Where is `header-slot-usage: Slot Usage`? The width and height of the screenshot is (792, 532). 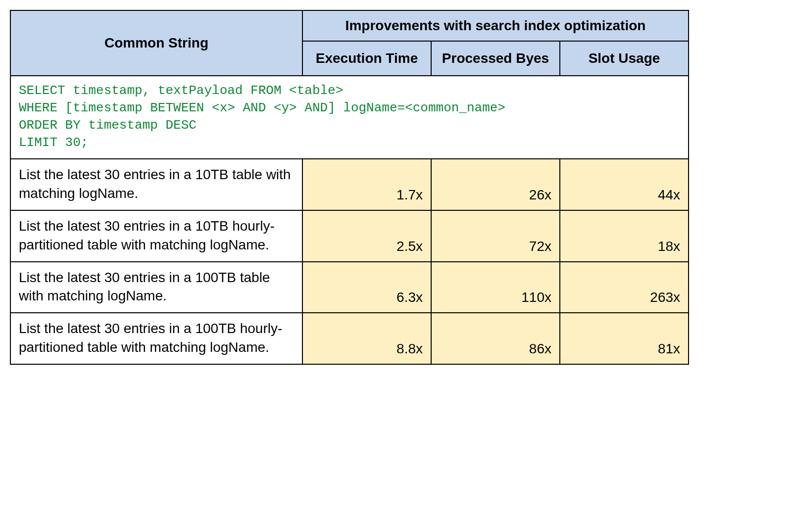 header-slot-usage: Slot Usage is located at coordinates (624, 58).